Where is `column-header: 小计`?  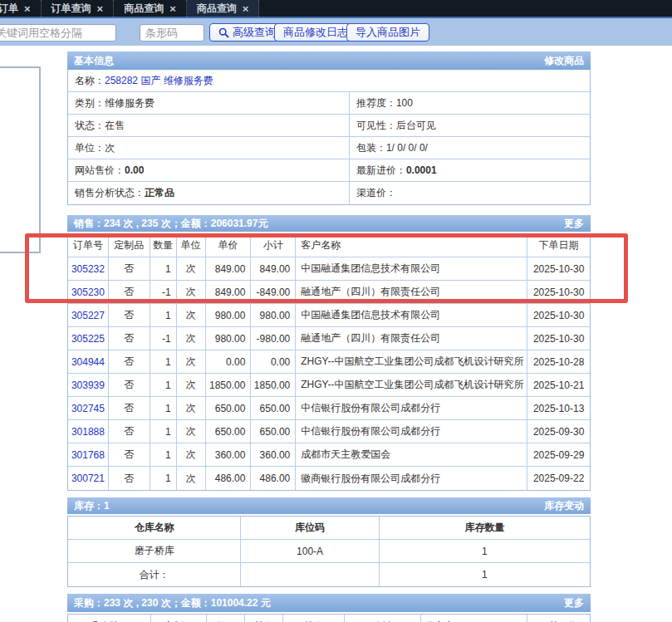
column-header: 小计 is located at coordinates (273, 246).